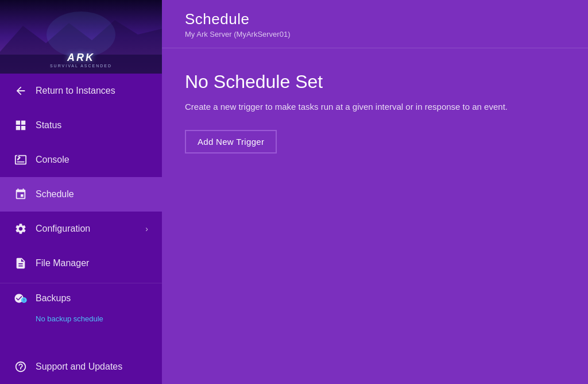 The height and width of the screenshot is (384, 588). What do you see at coordinates (79, 367) in the screenshot?
I see `sidebar-item-label: Support and Updates` at bounding box center [79, 367].